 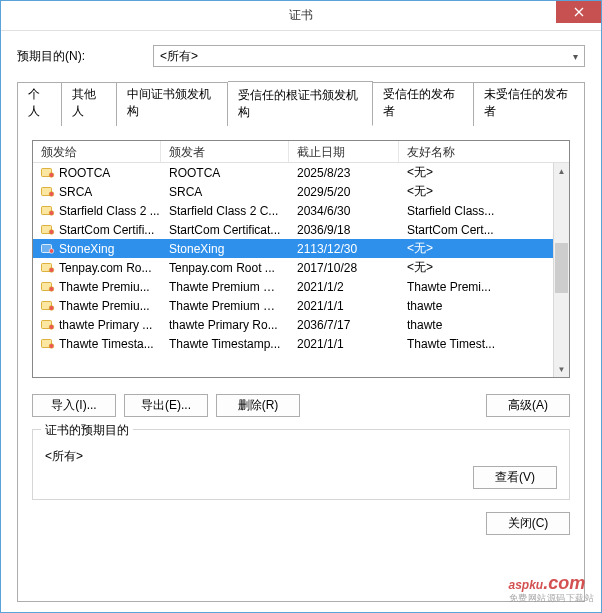 What do you see at coordinates (528, 406) in the screenshot?
I see `advanced-button: 高级(A)` at bounding box center [528, 406].